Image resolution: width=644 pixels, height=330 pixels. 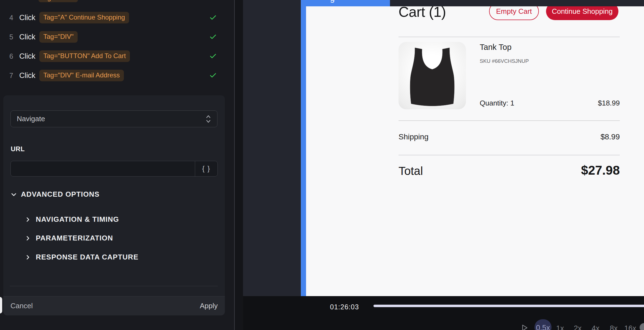 I want to click on section-label: NAVIGATION & TIMING, so click(x=78, y=219).